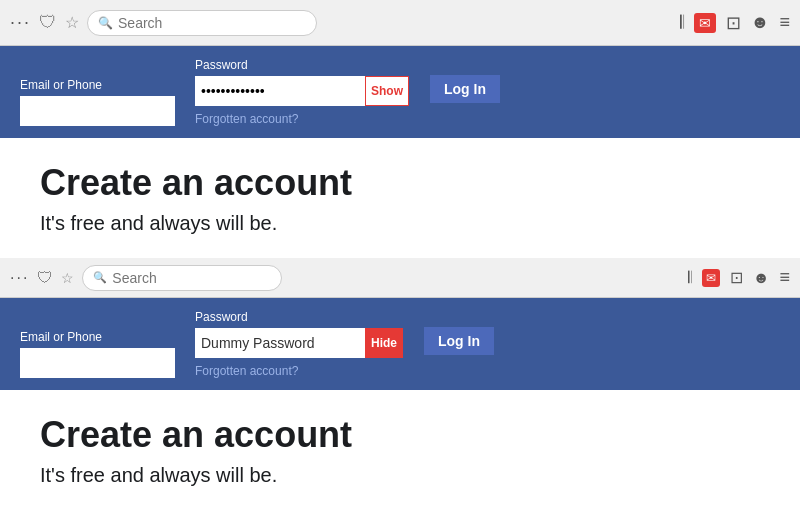  Describe the element at coordinates (735, 23) in the screenshot. I see `toolbar-right-1: 𝄃 ✉ ⊡ ☻ ≡` at that location.